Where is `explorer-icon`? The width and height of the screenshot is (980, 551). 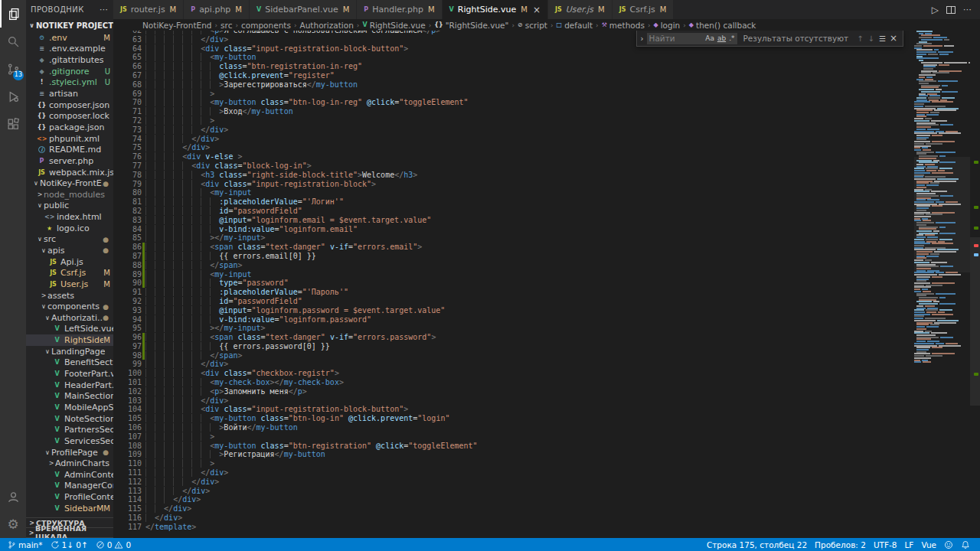 explorer-icon is located at coordinates (13, 14).